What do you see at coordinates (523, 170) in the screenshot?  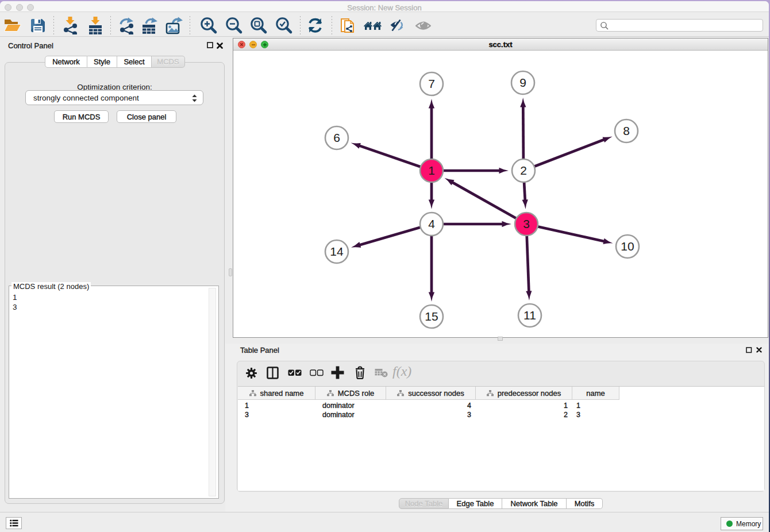 I see `svg-text: 2` at bounding box center [523, 170].